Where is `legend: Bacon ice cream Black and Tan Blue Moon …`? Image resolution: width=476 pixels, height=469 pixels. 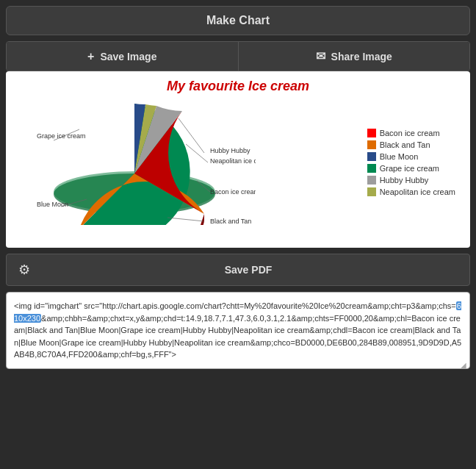
legend: Bacon ice cream Black and Tan Blue Moon … is located at coordinates (411, 162).